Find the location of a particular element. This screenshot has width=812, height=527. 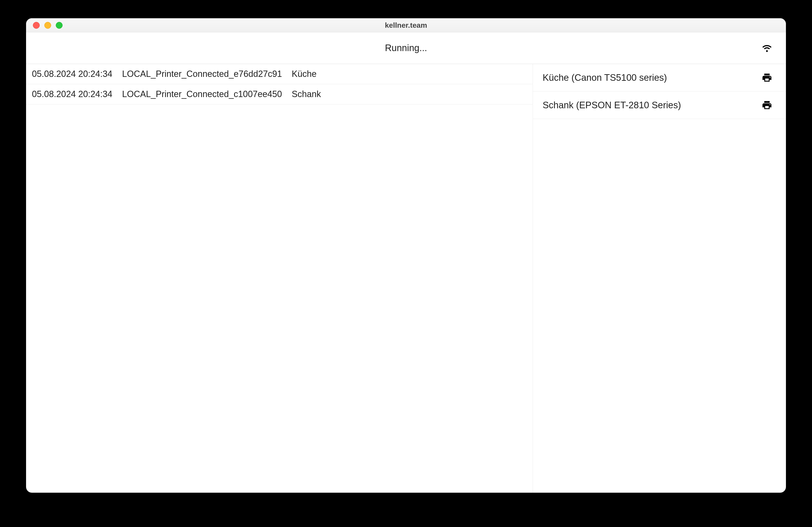

printer-row: Schank (EPSON ET-2810 Series) is located at coordinates (659, 105).